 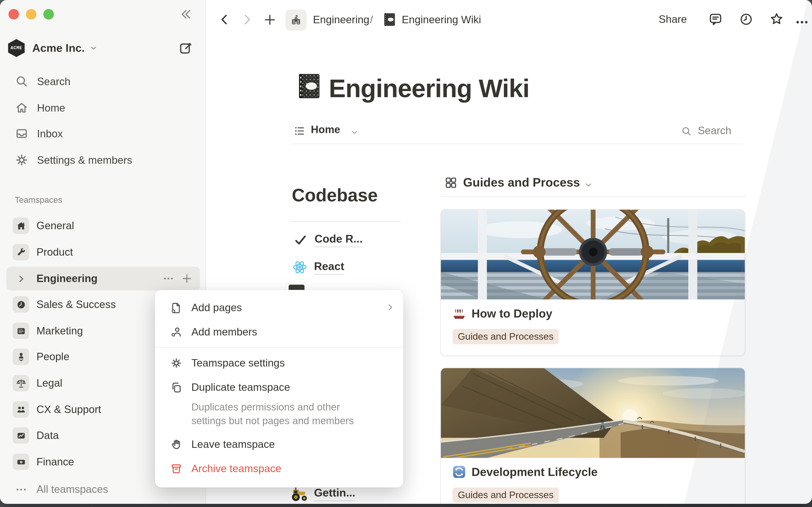 What do you see at coordinates (593, 413) in the screenshot?
I see `card-cover-mountain-road` at bounding box center [593, 413].